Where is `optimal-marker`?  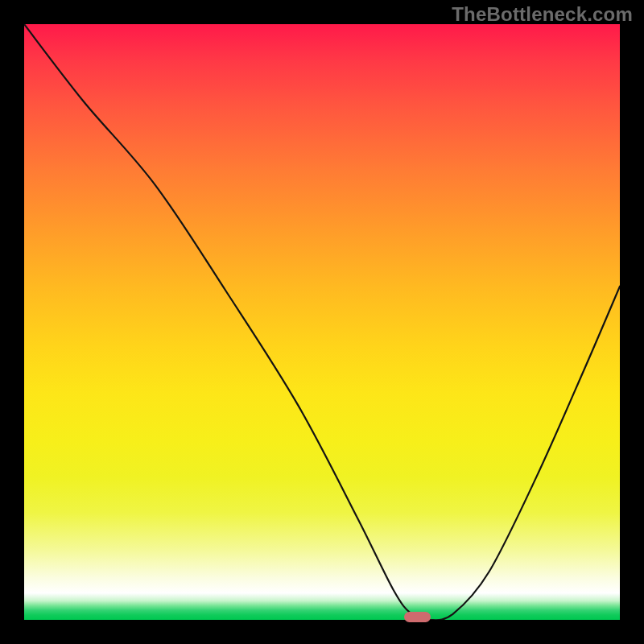 optimal-marker is located at coordinates (417, 617).